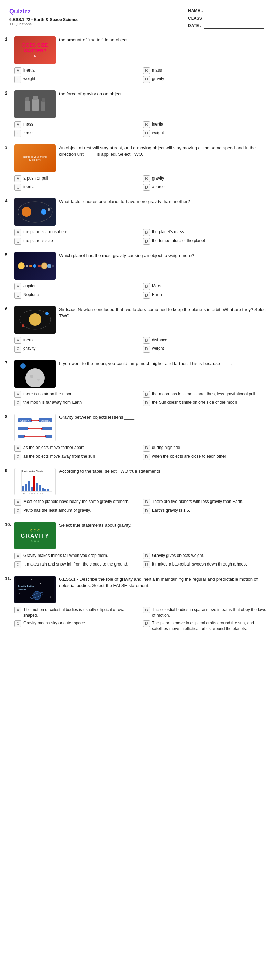 The height and width of the screenshot is (980, 273). I want to click on question-8-header: 8. Object A Object B, so click(136, 428).